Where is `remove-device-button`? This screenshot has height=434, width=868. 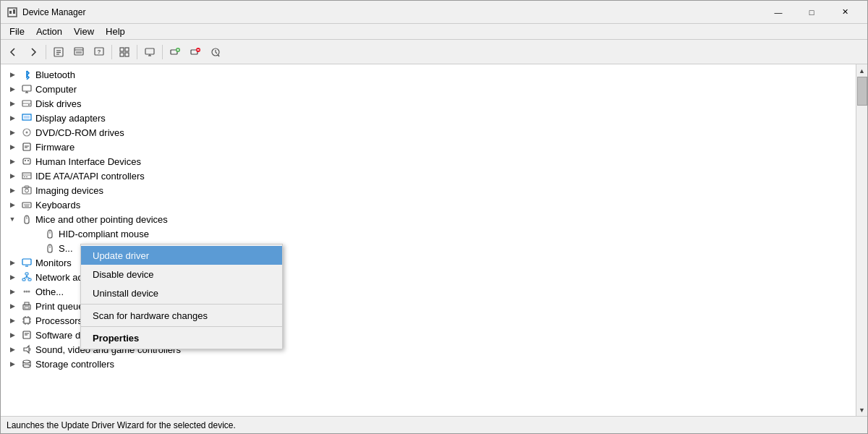
remove-device-button is located at coordinates (195, 52).